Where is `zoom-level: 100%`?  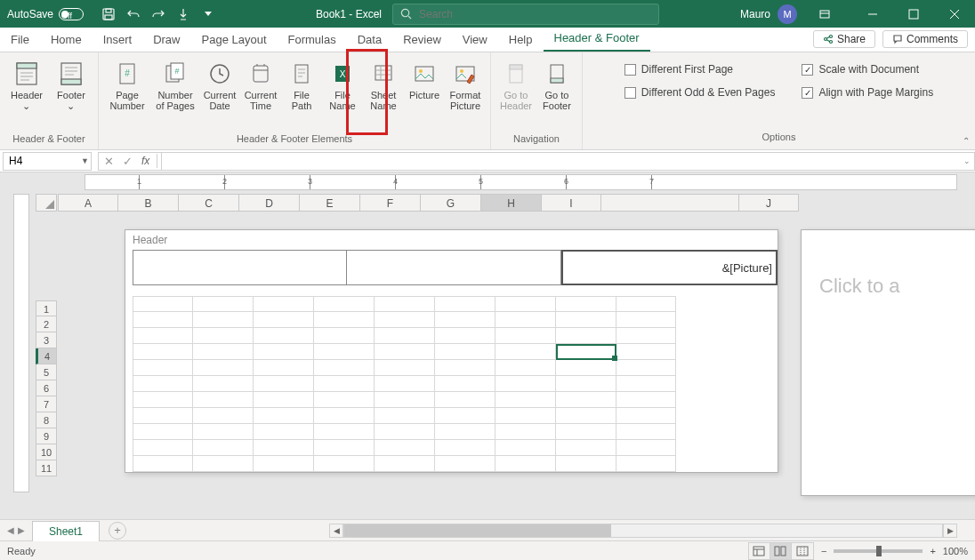
zoom-level: 100% is located at coordinates (955, 551).